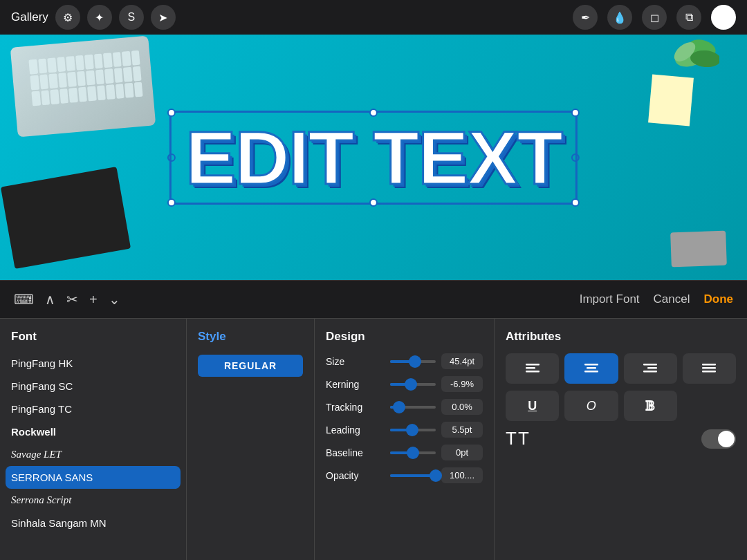  I want to click on baseline-row: Baseline 0pt, so click(404, 452).